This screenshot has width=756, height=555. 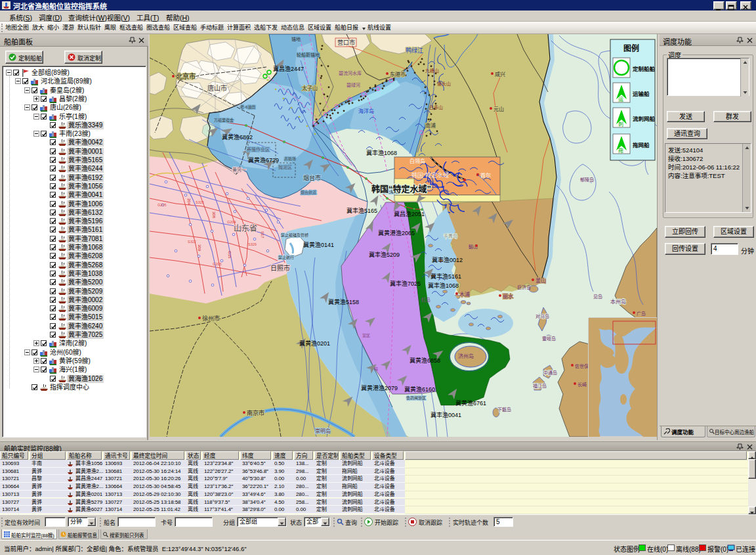 I want to click on svg-text: 东港市, so click(x=398, y=74).